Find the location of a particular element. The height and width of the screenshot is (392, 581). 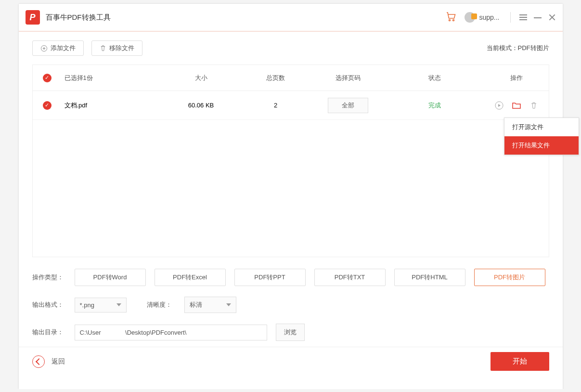

browse-button: 浏览 is located at coordinates (290, 332).